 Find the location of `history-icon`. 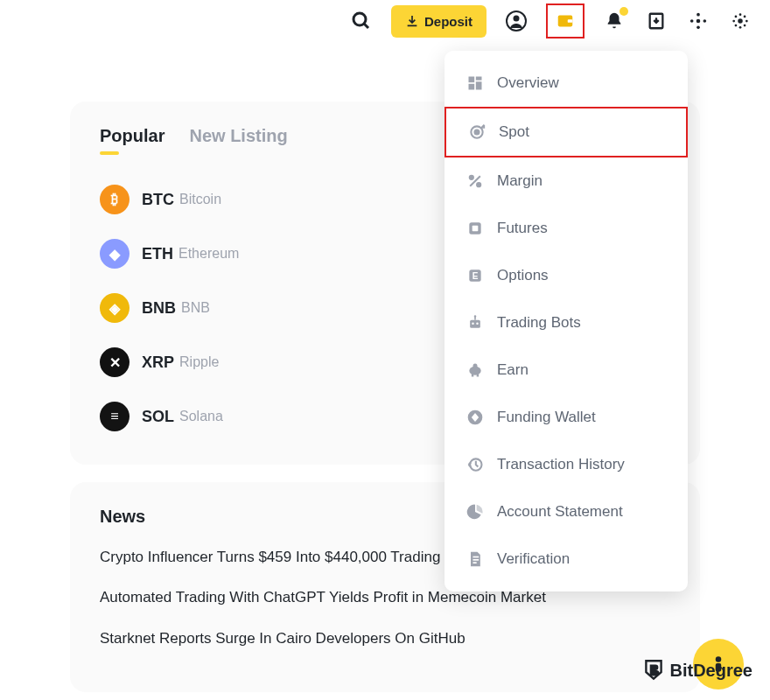

history-icon is located at coordinates (475, 465).